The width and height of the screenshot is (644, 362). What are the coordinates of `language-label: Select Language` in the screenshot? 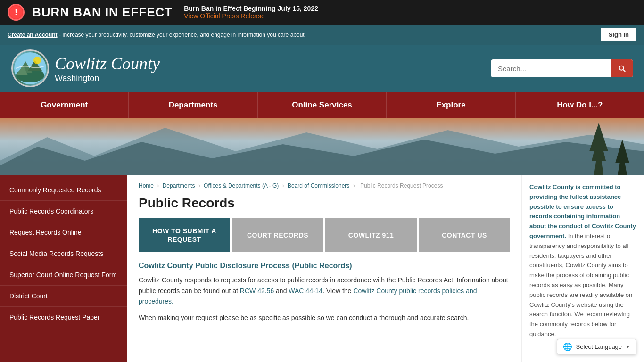 It's located at (599, 347).